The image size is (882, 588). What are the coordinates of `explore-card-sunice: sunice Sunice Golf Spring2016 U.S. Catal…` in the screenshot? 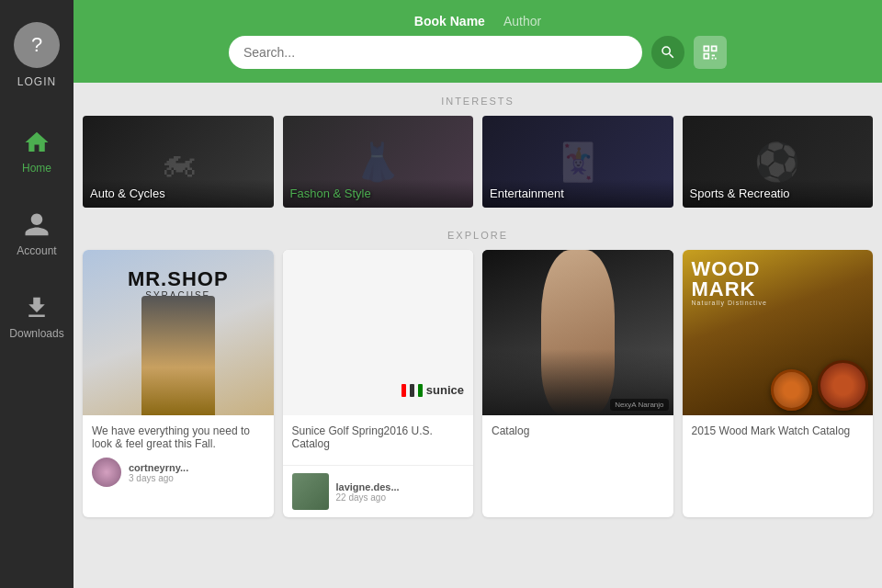 It's located at (379, 384).